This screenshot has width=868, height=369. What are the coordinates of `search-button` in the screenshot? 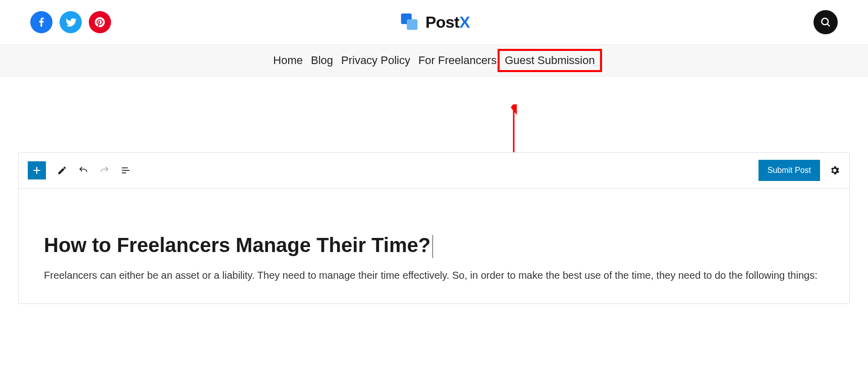 It's located at (826, 22).